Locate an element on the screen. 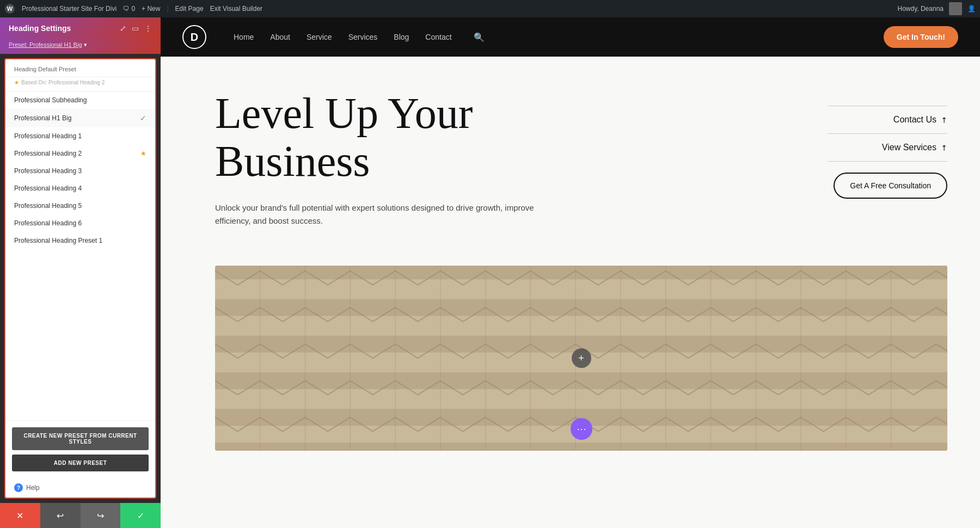 Image resolution: width=980 pixels, height=528 pixels. preset-item-heading-4: Professional Heading 4 is located at coordinates (81, 188).